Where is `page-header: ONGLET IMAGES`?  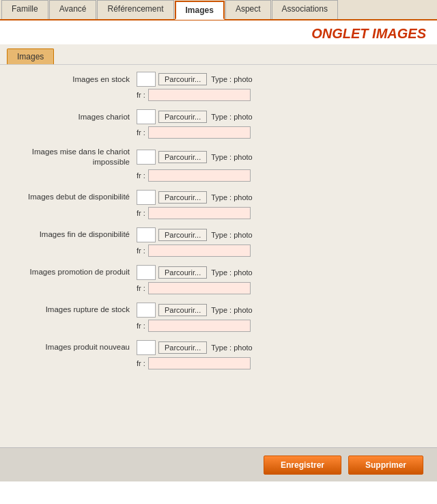 page-header: ONGLET IMAGES is located at coordinates (218, 33).